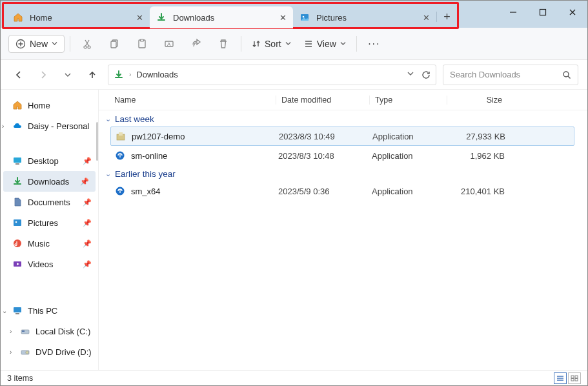  Describe the element at coordinates (323, 100) in the screenshot. I see `column-date: Date modified` at that location.